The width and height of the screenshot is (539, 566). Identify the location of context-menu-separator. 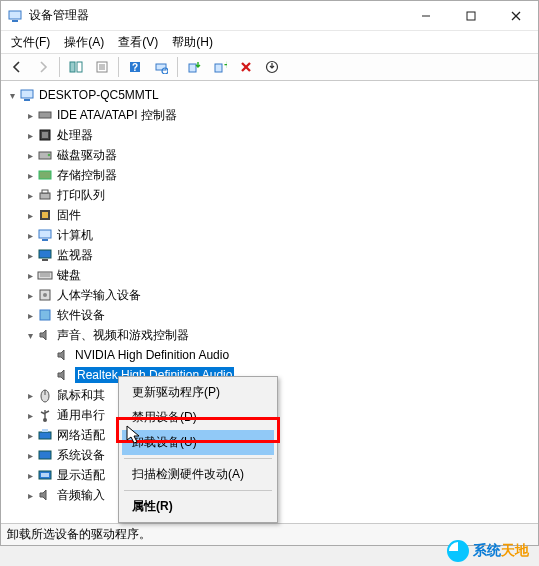
(198, 458).